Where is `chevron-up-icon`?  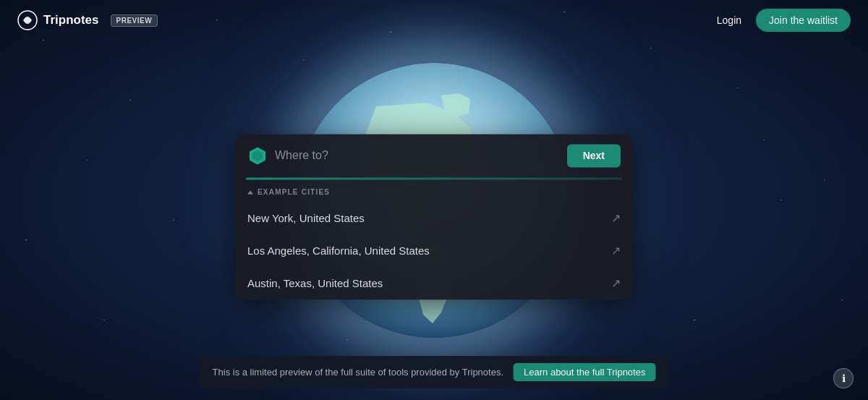 chevron-up-icon is located at coordinates (250, 192).